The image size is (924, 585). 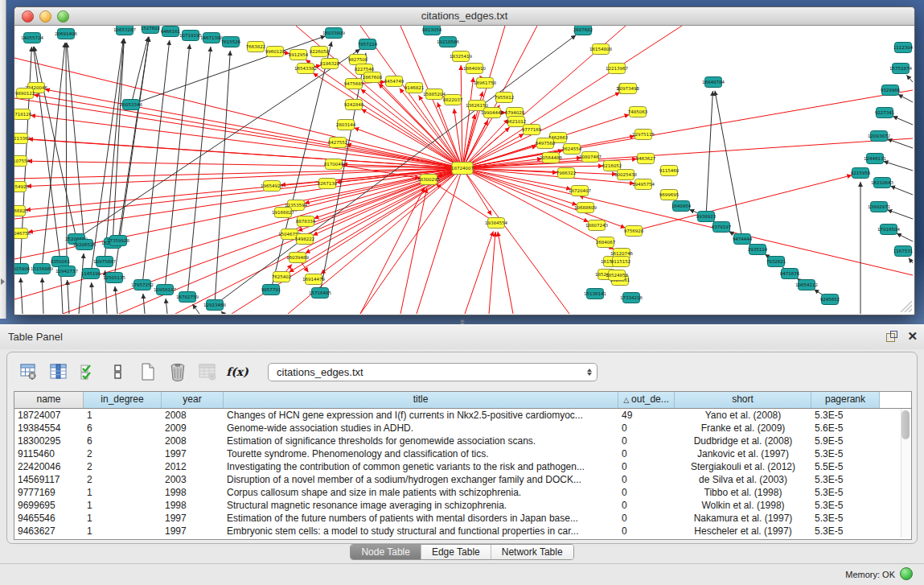 What do you see at coordinates (639, 113) in the screenshot?
I see `network-node: 7485063` at bounding box center [639, 113].